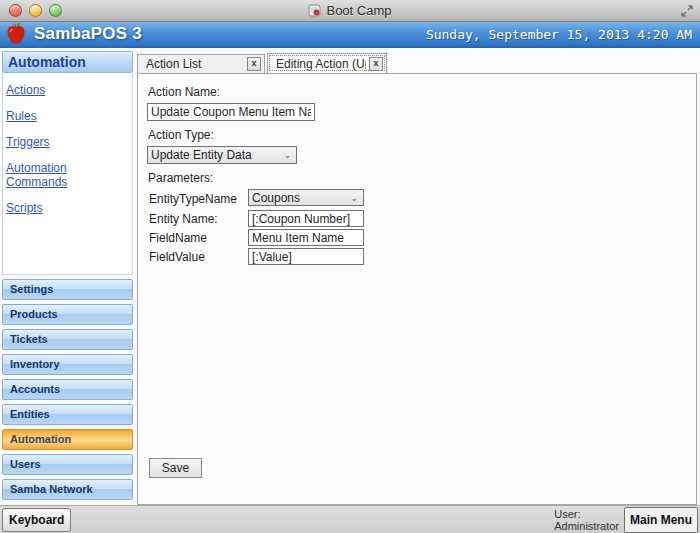  Describe the element at coordinates (68, 290) in the screenshot. I see `sidebar-item-settings: Settings` at that location.